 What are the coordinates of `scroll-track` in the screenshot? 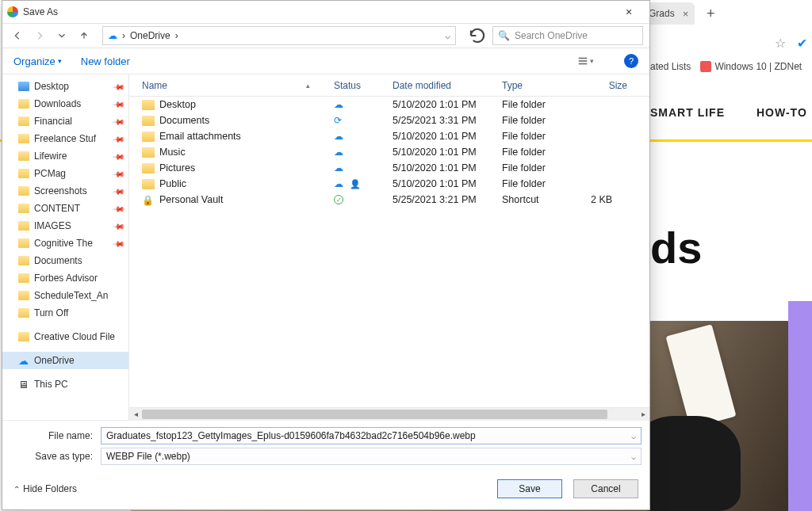 It's located at (389, 414).